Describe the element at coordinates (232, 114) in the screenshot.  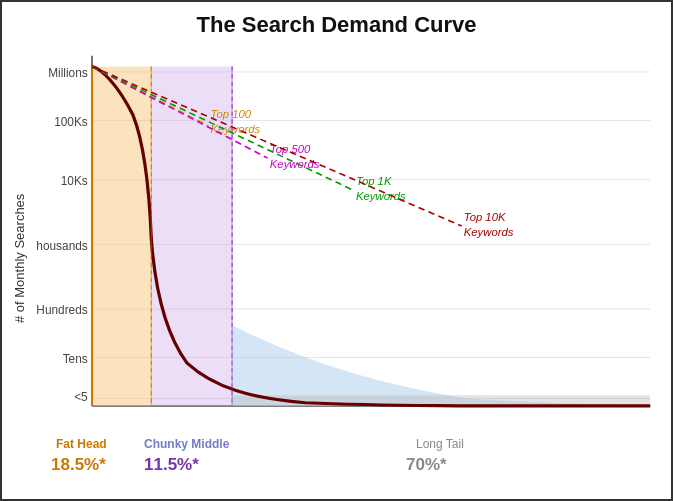
I see `svg-text: Top 100` at that location.